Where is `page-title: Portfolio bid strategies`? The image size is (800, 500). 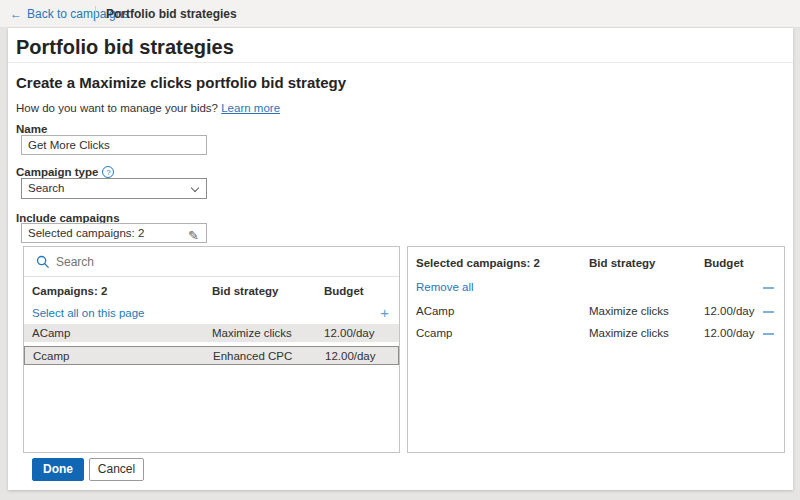
page-title: Portfolio bid strategies is located at coordinates (125, 48).